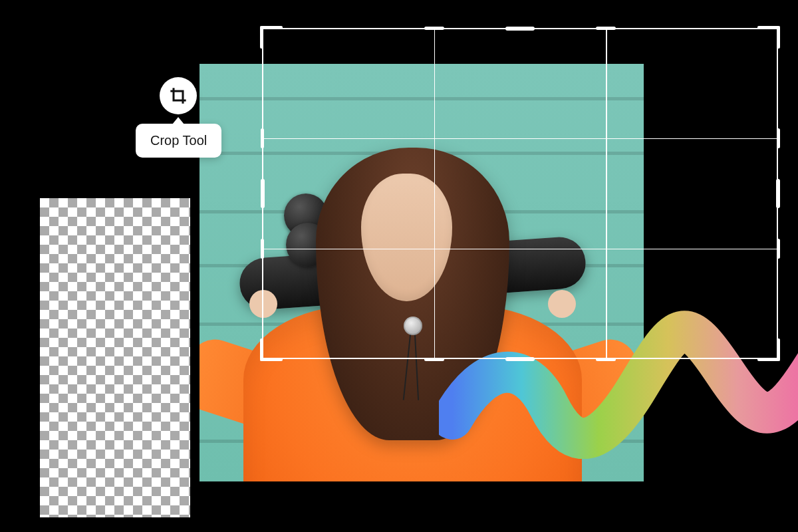 The image size is (798, 532). What do you see at coordinates (178, 141) in the screenshot?
I see `crop-tool-tooltip: Crop Tool` at bounding box center [178, 141].